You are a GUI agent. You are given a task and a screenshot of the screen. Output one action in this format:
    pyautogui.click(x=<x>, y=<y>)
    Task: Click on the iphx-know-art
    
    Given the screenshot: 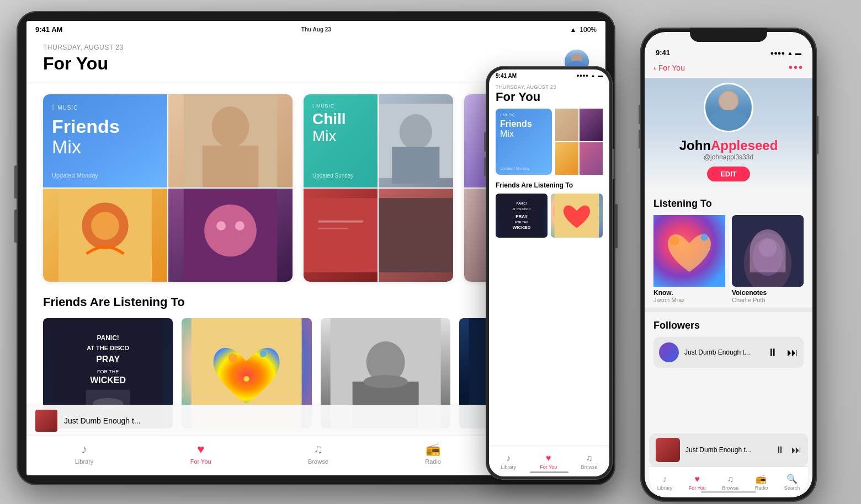 What is the action you would take?
    pyautogui.click(x=689, y=251)
    